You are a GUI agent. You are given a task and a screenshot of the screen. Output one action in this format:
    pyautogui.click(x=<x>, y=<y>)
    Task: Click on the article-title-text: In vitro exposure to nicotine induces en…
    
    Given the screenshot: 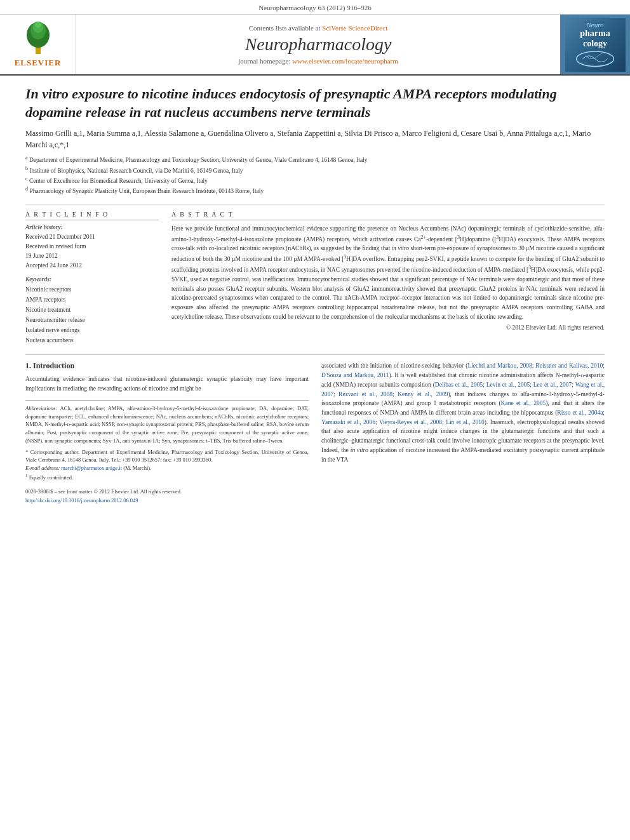 What is the action you would take?
    pyautogui.click(x=291, y=103)
    